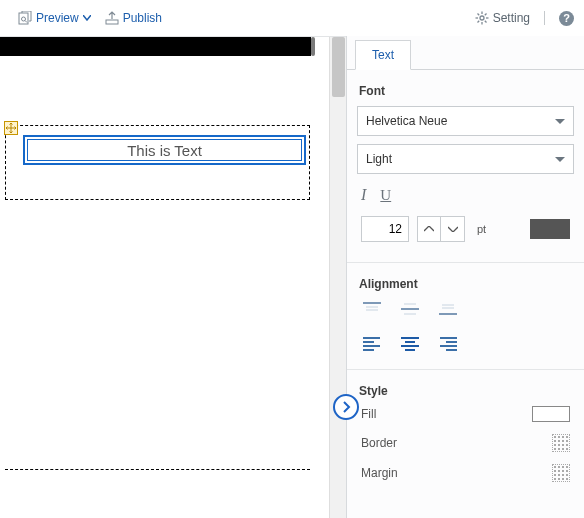  I want to click on preview-label: Preview, so click(58, 18).